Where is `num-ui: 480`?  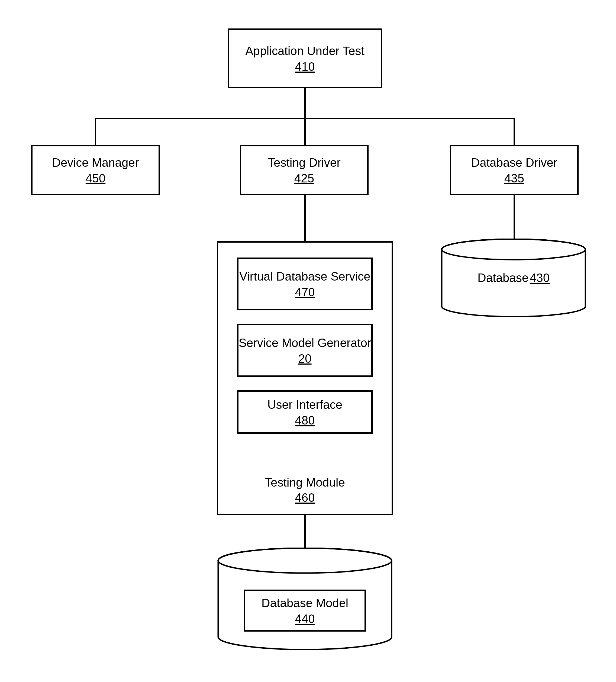 num-ui: 480 is located at coordinates (305, 420).